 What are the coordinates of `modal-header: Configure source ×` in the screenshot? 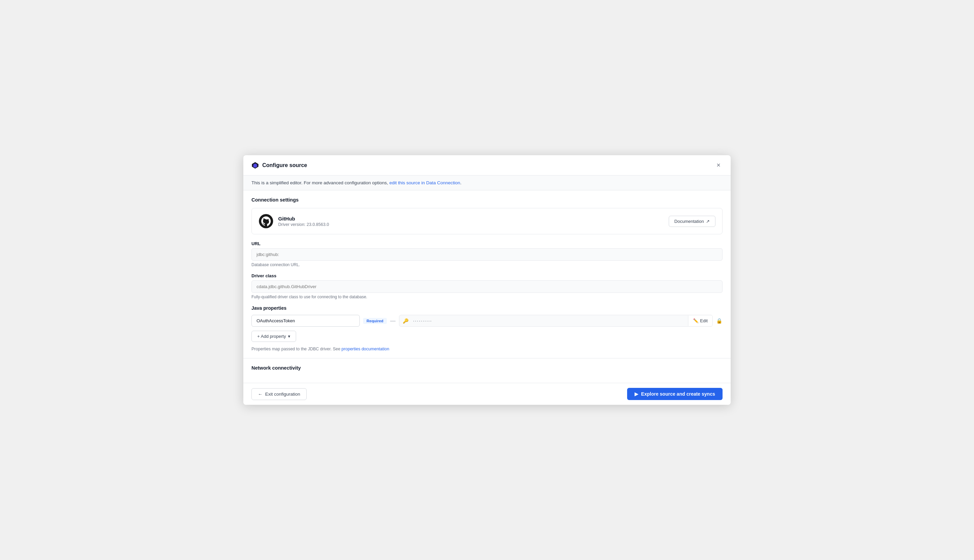 It's located at (487, 165).